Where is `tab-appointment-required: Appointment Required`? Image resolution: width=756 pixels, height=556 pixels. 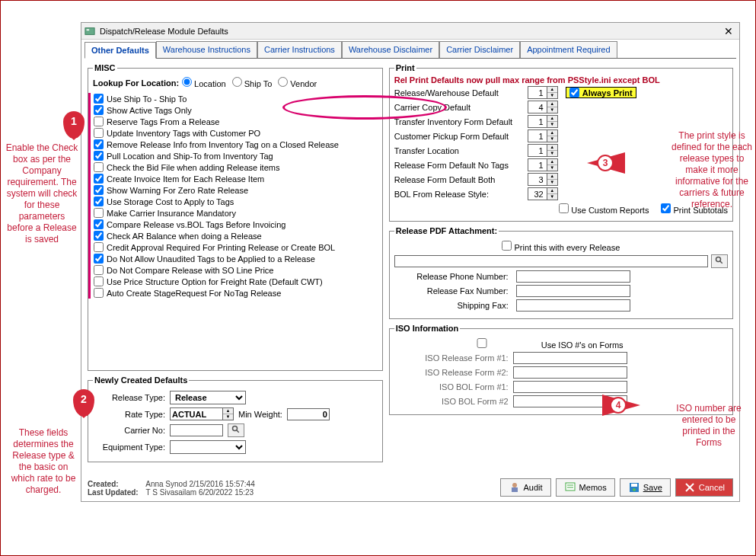
tab-appointment-required: Appointment Required is located at coordinates (568, 50).